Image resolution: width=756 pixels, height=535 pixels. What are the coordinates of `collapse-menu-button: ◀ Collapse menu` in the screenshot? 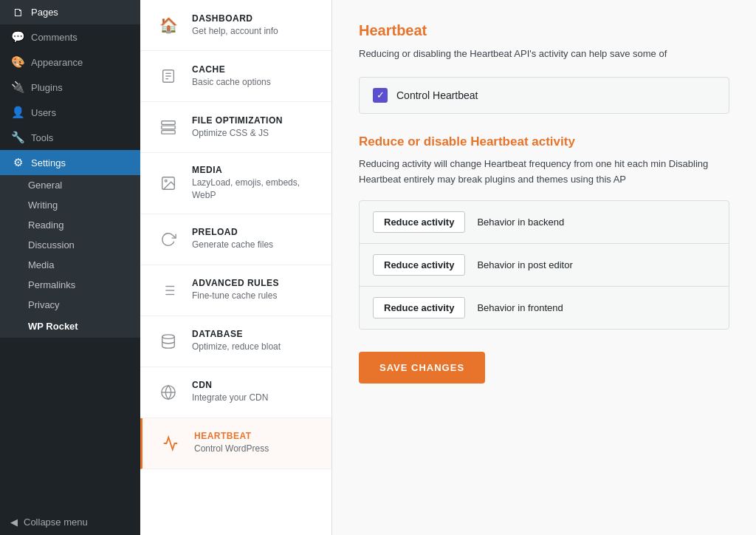 It's located at (70, 522).